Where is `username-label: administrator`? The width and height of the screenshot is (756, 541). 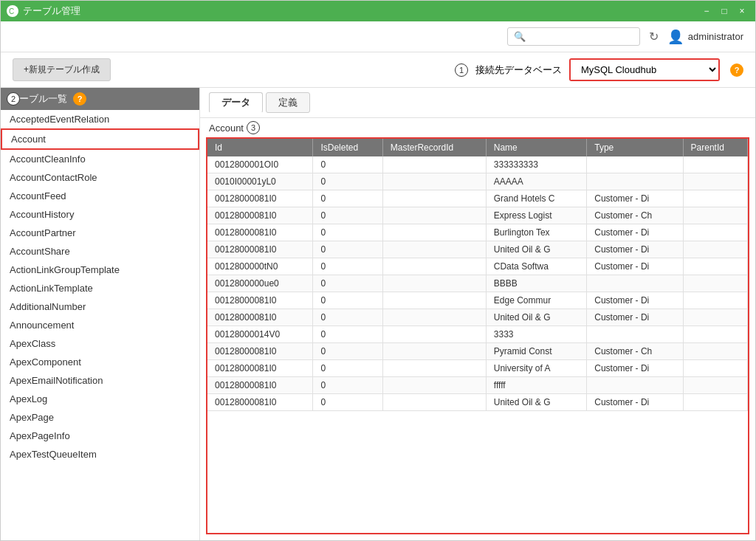
username-label: administrator is located at coordinates (716, 37).